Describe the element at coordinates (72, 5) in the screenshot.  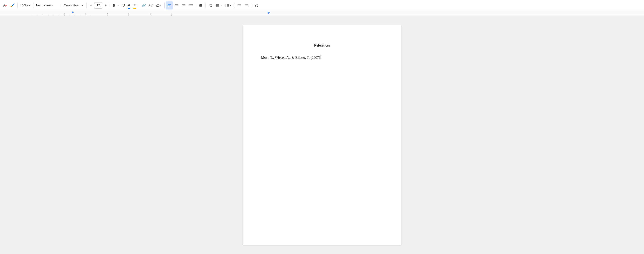
I see `font-label: Times New...` at that location.